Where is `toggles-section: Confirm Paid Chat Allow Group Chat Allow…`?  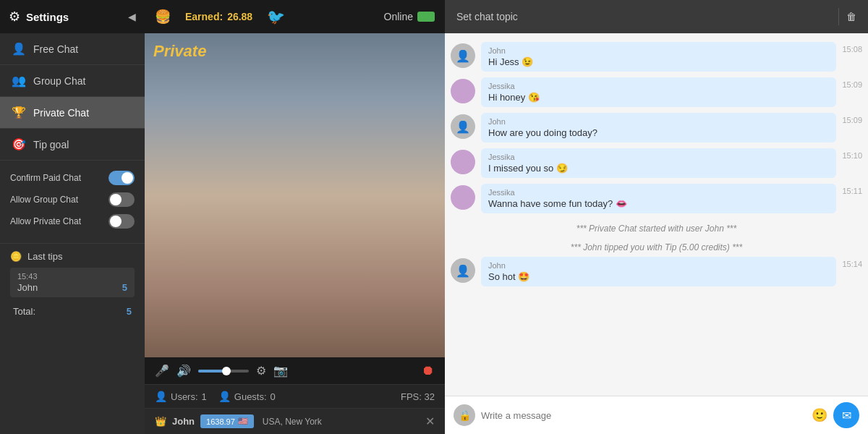 toggles-section: Confirm Paid Chat Allow Group Chat Allow… is located at coordinates (72, 203).